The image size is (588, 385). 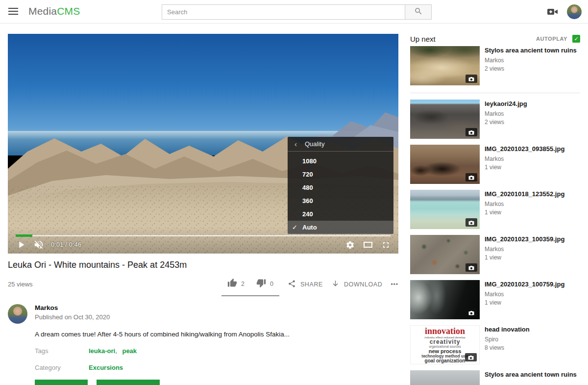 What do you see at coordinates (21, 245) in the screenshot?
I see `play-button` at bounding box center [21, 245].